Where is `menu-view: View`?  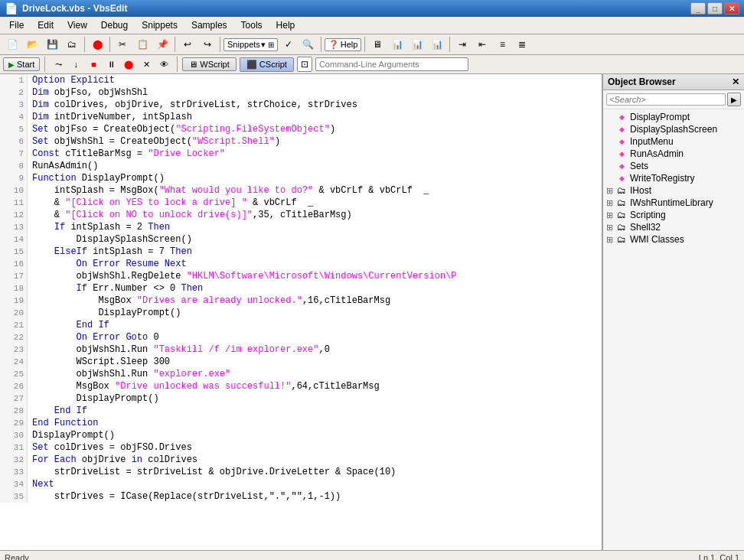 menu-view: View is located at coordinates (77, 25).